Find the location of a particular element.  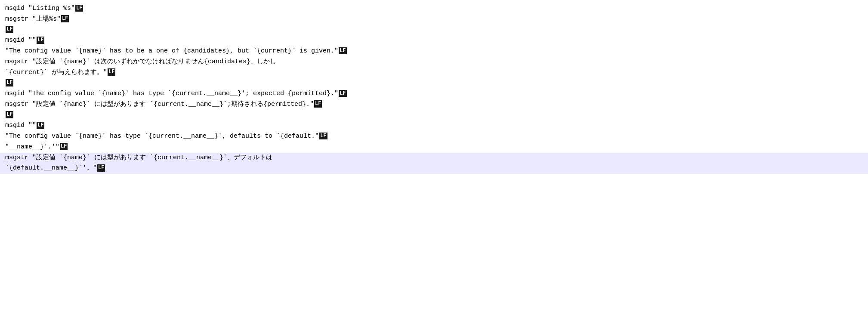

code-line-3: LF is located at coordinates (434, 30).